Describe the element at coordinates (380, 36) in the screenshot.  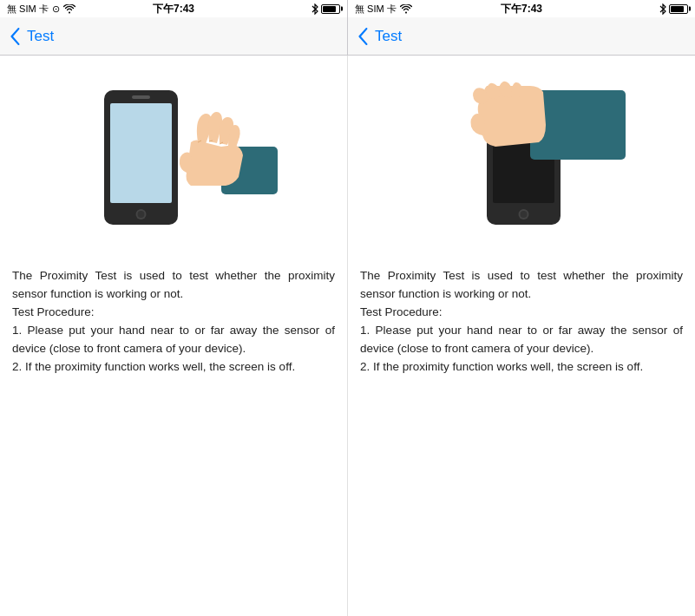
I see `back-button-right: Test` at that location.